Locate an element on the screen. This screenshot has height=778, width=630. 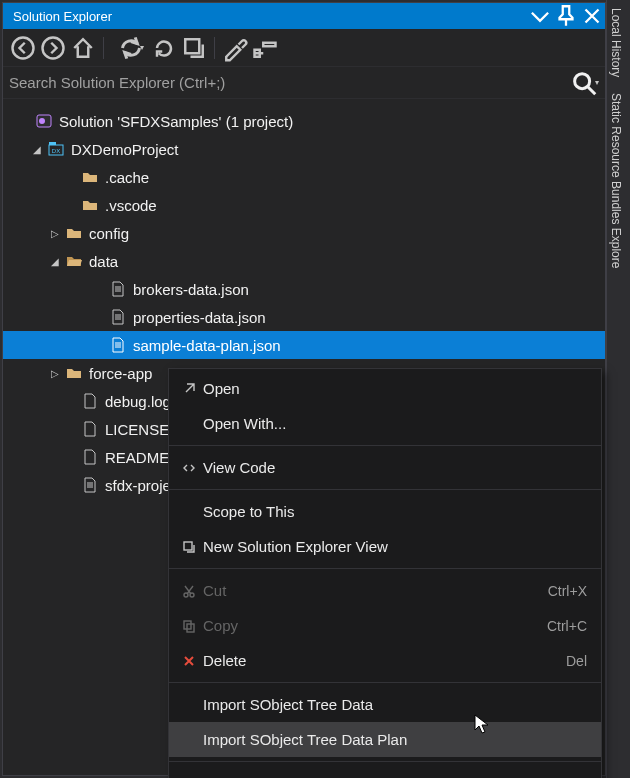
search-input is located at coordinates (289, 82).